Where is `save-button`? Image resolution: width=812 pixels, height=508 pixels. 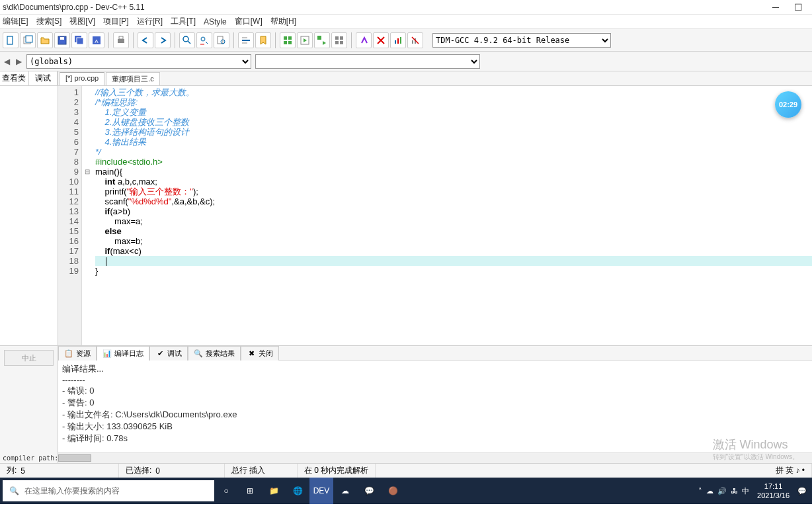
save-button is located at coordinates (62, 40).